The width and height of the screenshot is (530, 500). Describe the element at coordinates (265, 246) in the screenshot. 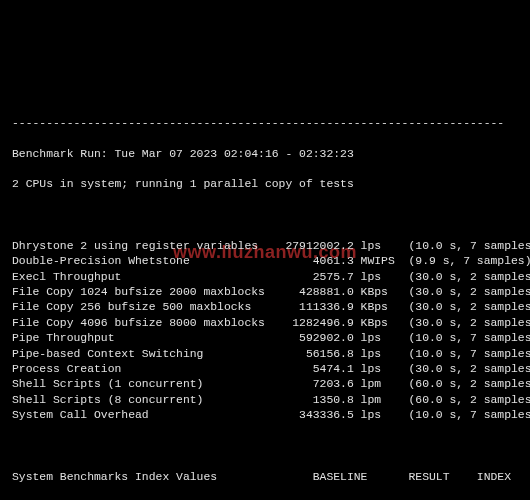

I see `result-row: Dhrystone 2 using register variables 279…` at that location.